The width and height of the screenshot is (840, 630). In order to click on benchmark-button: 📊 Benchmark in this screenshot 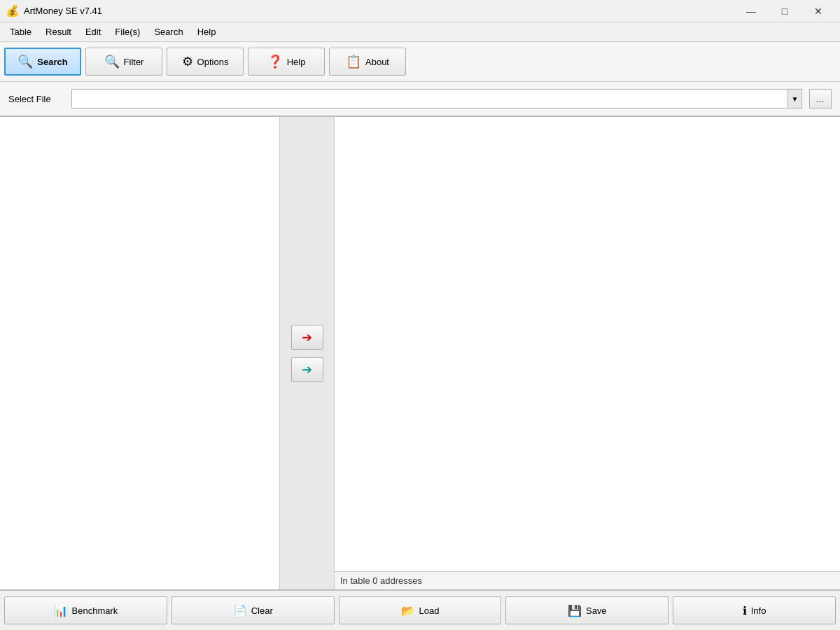, I will do `click(85, 610)`.